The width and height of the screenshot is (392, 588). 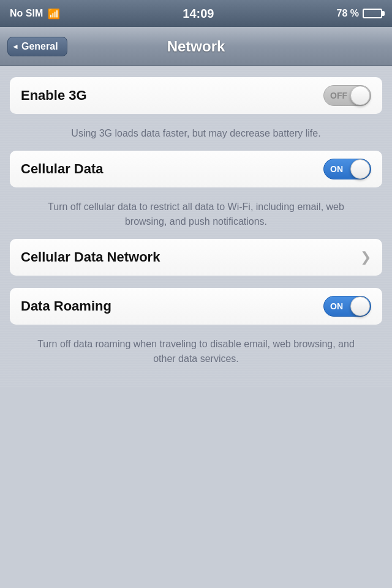 What do you see at coordinates (54, 96) in the screenshot?
I see `enable-3g-label: Enable 3G` at bounding box center [54, 96].